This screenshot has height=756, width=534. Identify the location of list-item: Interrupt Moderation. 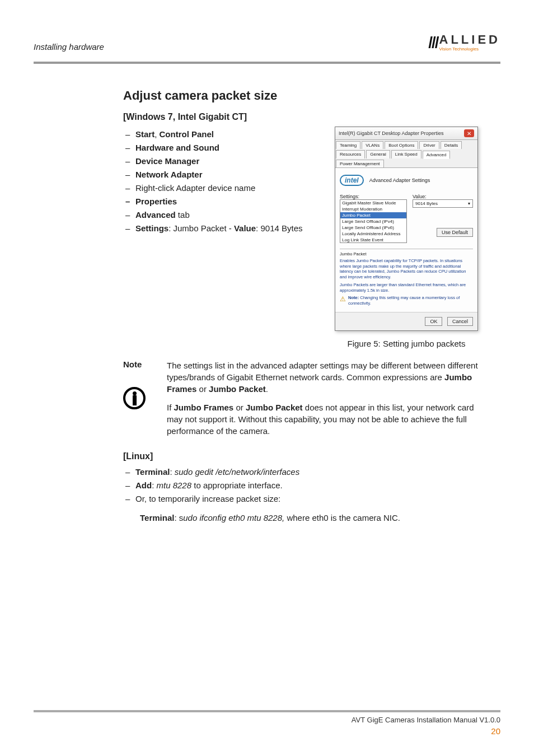
(373, 209).